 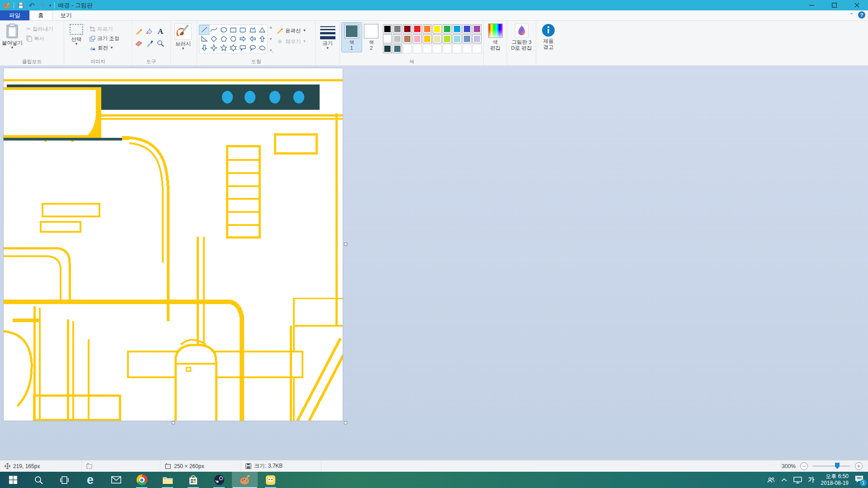 What do you see at coordinates (90, 480) in the screenshot?
I see `taskbar-edge: e` at bounding box center [90, 480].